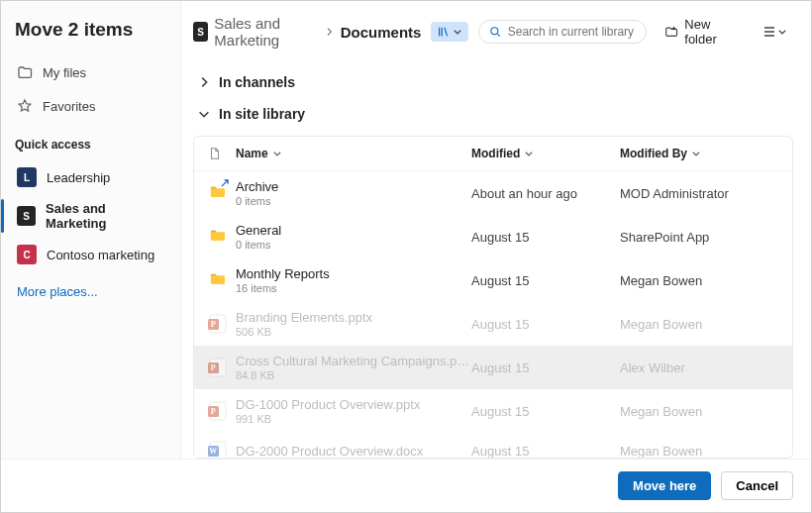 The width and height of the screenshot is (812, 513). Describe the element at coordinates (493, 367) in the screenshot. I see `table-row: Cross Cultural Marketing Campaigns.p…84.…` at that location.